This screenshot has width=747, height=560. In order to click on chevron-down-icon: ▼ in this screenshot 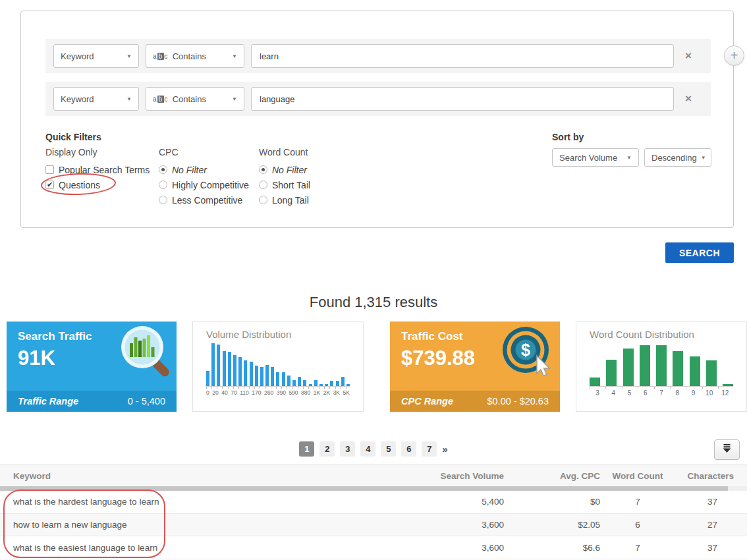, I will do `click(233, 99)`.